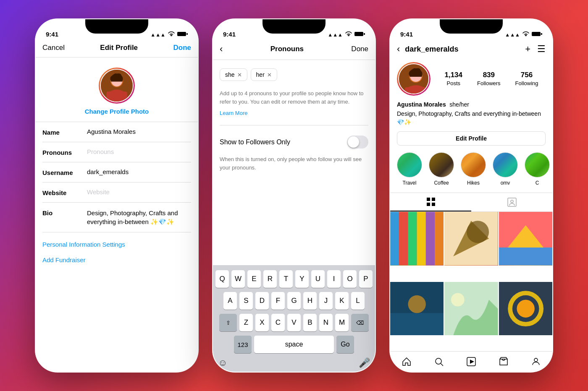  What do you see at coordinates (504, 362) in the screenshot?
I see `tab-shop` at bounding box center [504, 362].